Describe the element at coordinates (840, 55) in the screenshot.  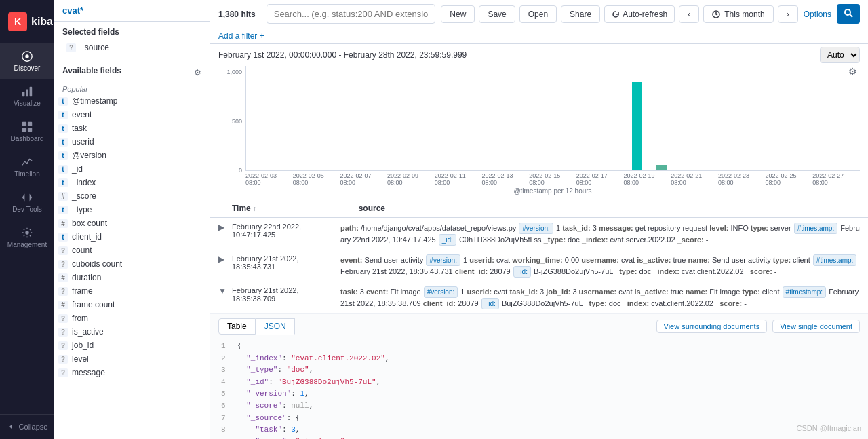
I see `interval-select: Auto` at that location.